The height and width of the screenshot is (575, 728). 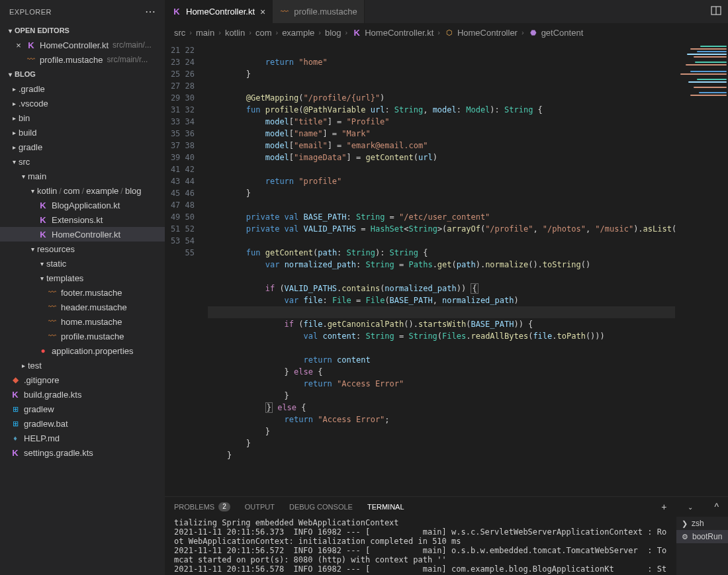 What do you see at coordinates (446, 12) in the screenshot?
I see `tab-bar: K HomeController.kt × 〰 profile.mustache` at bounding box center [446, 12].